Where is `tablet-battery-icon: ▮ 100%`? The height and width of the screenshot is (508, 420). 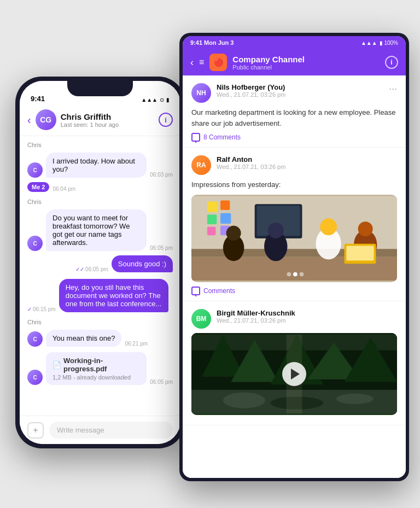 tablet-battery-icon: ▮ 100% is located at coordinates (389, 43).